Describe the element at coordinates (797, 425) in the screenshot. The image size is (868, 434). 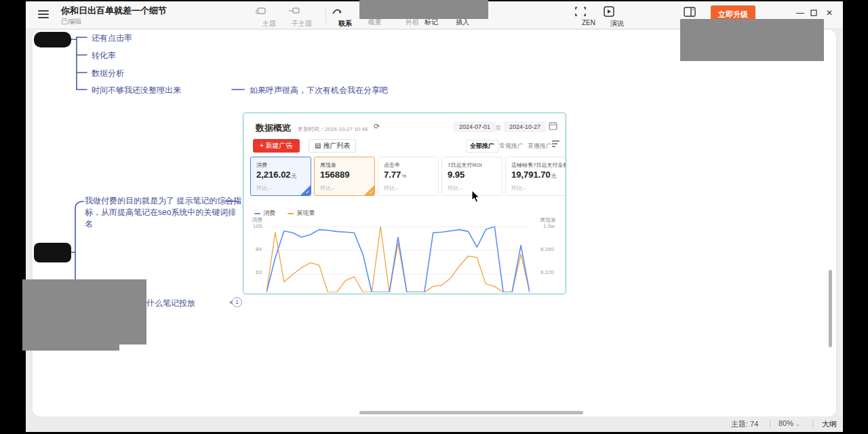
I see `chevron-down-icon: ⌄` at that location.